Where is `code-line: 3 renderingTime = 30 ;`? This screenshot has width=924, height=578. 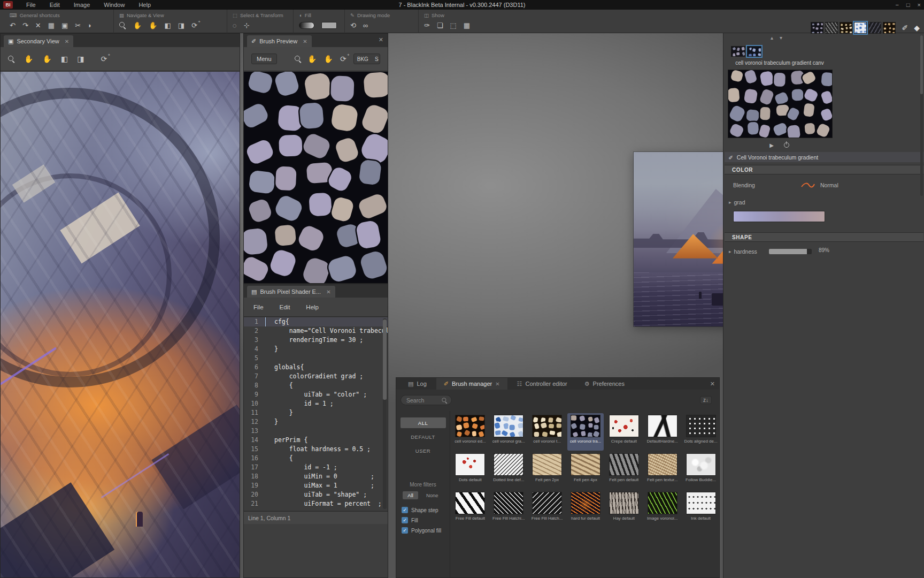
code-line: 3 renderingTime = 30 ; is located at coordinates (315, 340).